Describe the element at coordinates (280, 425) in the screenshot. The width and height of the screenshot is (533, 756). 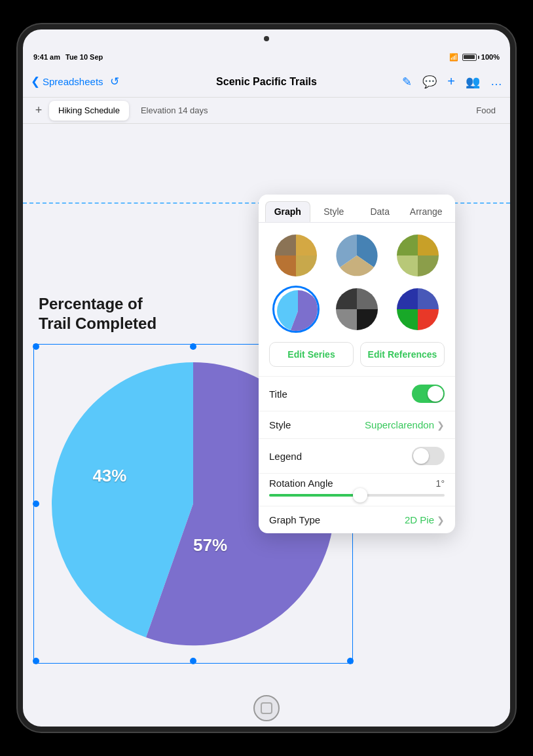
I see `style-label: Style` at that location.